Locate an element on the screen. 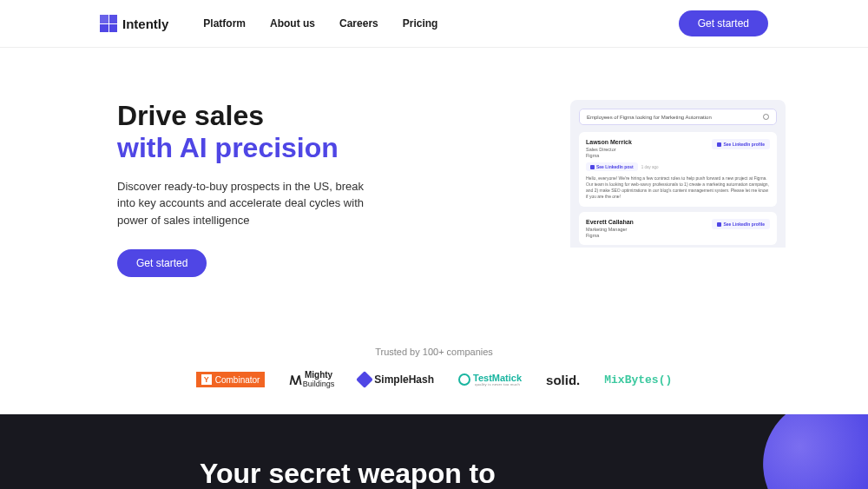  dark-title: Your secret weapon to is located at coordinates (417, 473).